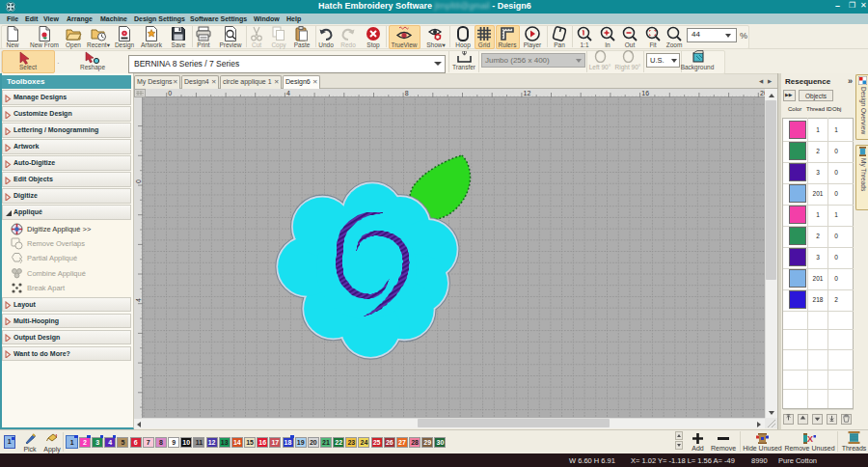 This screenshot has width=868, height=467. I want to click on svg-text: X, so click(810, 439).